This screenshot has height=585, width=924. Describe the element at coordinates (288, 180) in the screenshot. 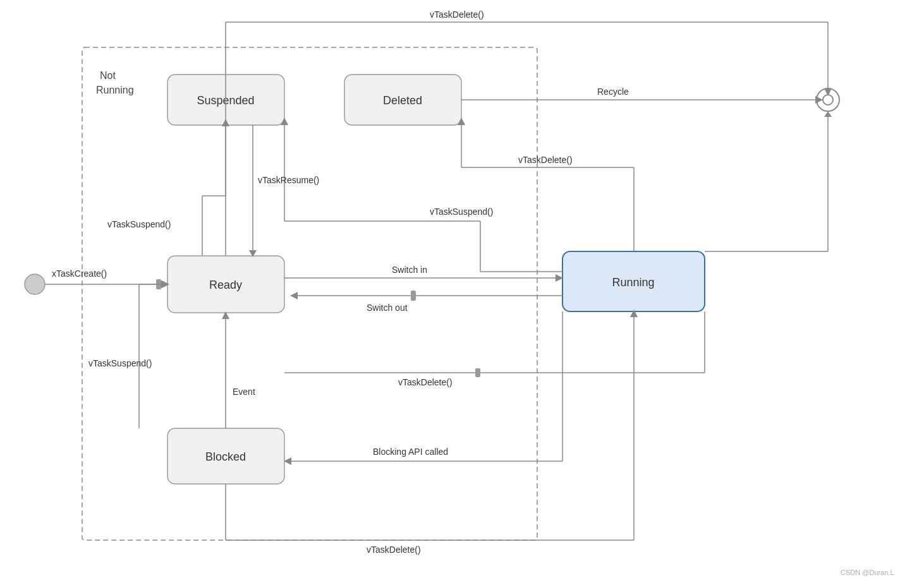

I see `vtaskresume-label: vTaskResume()` at that location.